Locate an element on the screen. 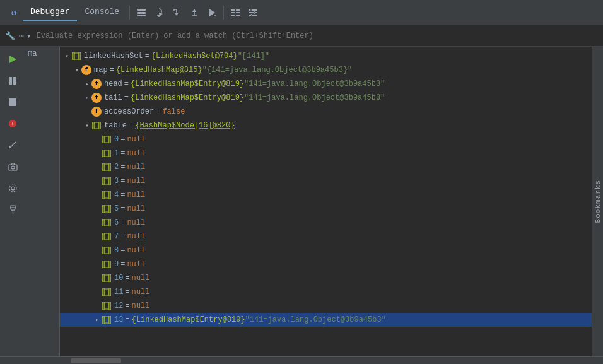 This screenshot has width=603, height=364. tree-row: 0 = null is located at coordinates (325, 139).